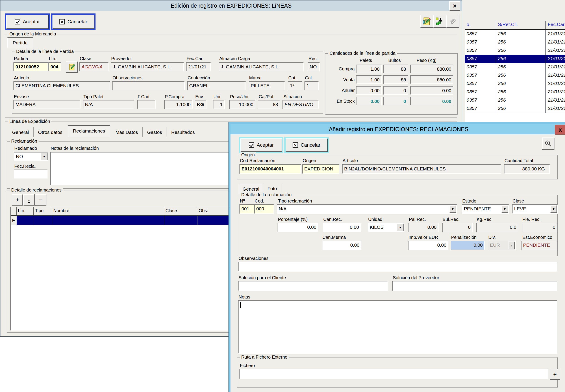 This screenshot has width=565, height=392. What do you see at coordinates (219, 105) in the screenshot?
I see `uni-field: 1` at bounding box center [219, 105].